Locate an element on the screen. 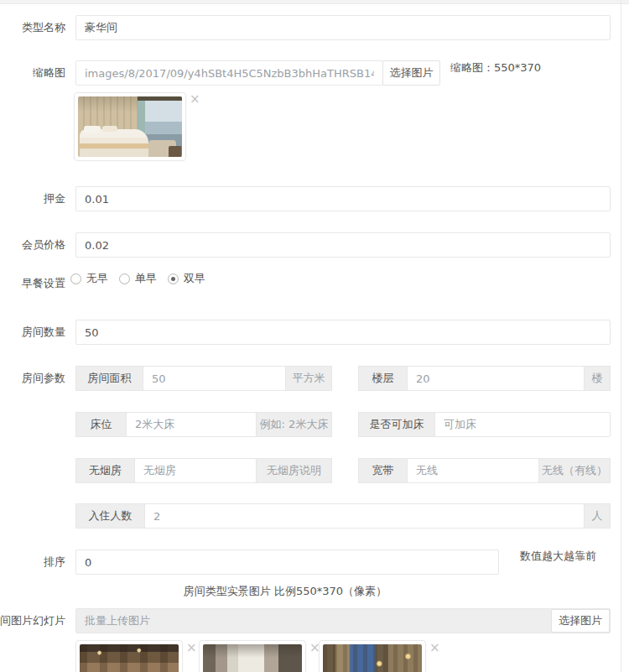  no-smoking-note: 无烟房说明 is located at coordinates (294, 471).